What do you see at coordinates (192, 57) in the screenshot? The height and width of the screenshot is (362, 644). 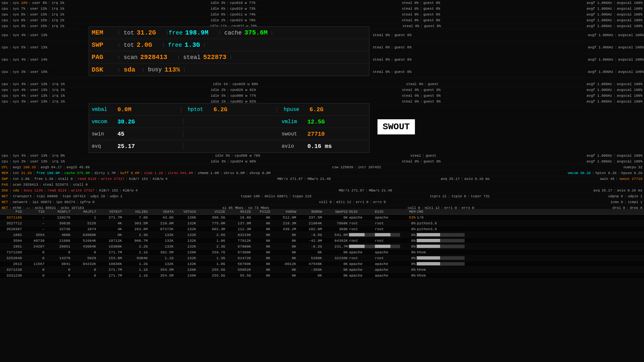 I see `pag-steal-key: steal` at bounding box center [192, 57].